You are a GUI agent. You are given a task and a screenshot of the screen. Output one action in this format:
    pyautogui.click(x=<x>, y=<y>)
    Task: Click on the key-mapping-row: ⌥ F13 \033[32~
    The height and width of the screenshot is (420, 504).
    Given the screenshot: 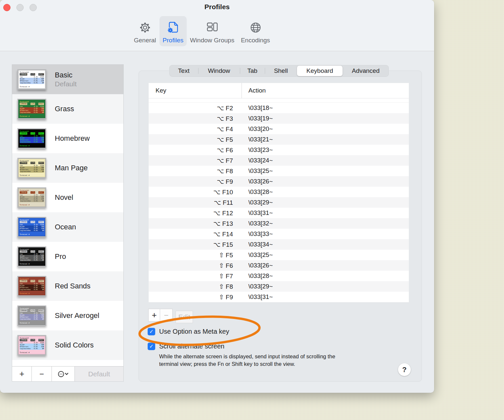 What is the action you would take?
    pyautogui.click(x=279, y=223)
    